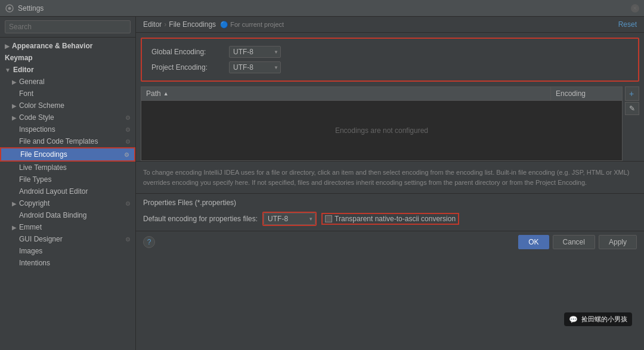 The image size is (644, 350). I want to click on encoding-column-header: Encoding, so click(586, 94).